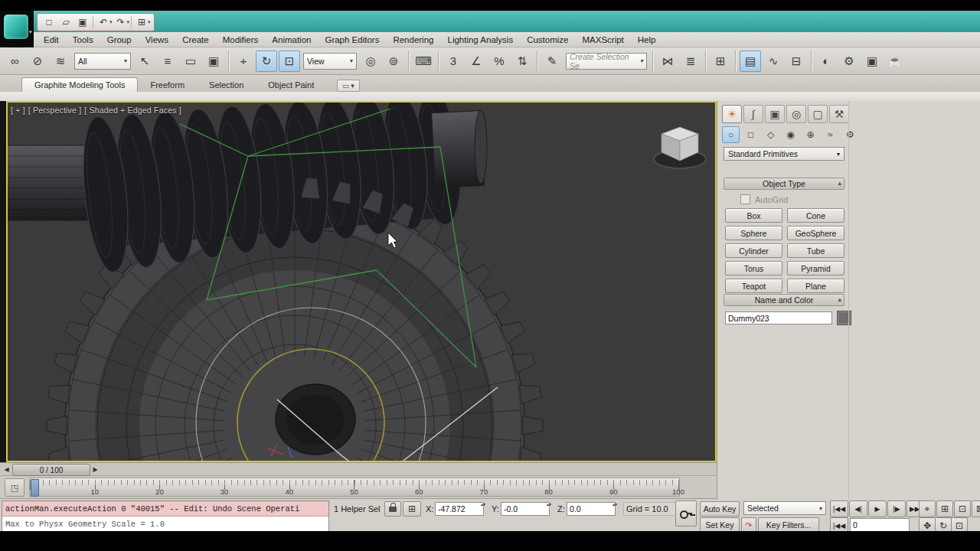 This screenshot has width=980, height=551. What do you see at coordinates (480, 40) in the screenshot?
I see `menu-lighting-analysis: Lighting Analysis` at bounding box center [480, 40].